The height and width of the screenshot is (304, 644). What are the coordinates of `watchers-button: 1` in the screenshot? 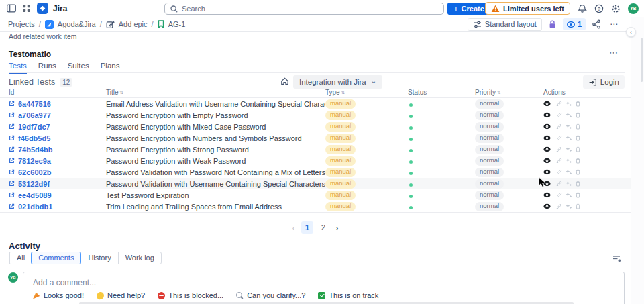 It's located at (574, 24).